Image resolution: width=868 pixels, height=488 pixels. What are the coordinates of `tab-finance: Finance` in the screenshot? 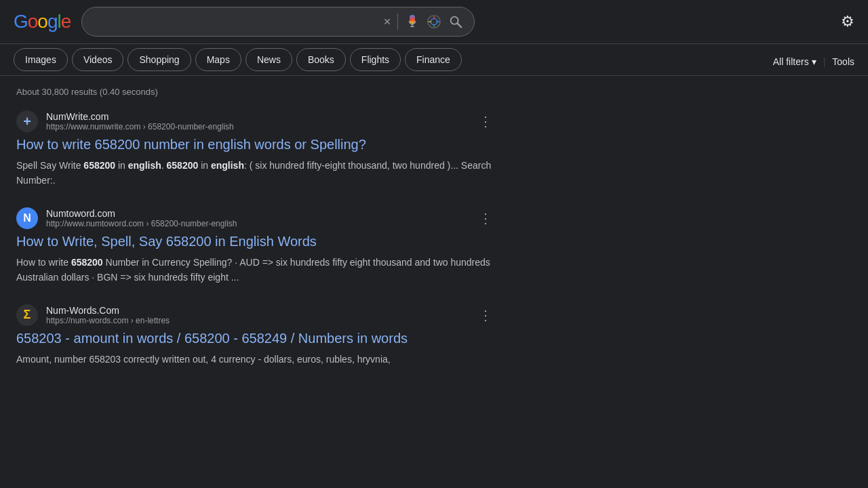 It's located at (433, 60).